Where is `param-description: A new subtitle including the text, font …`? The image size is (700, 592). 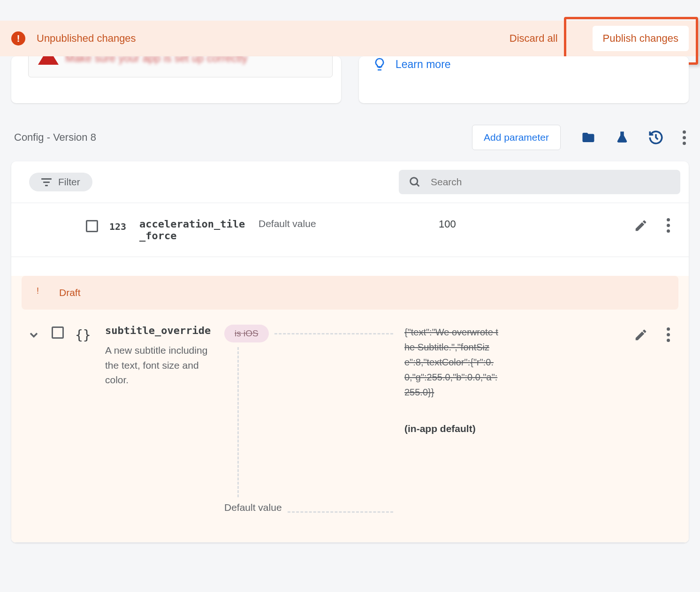
param-description: A new subtitle including the text, font … is located at coordinates (159, 365).